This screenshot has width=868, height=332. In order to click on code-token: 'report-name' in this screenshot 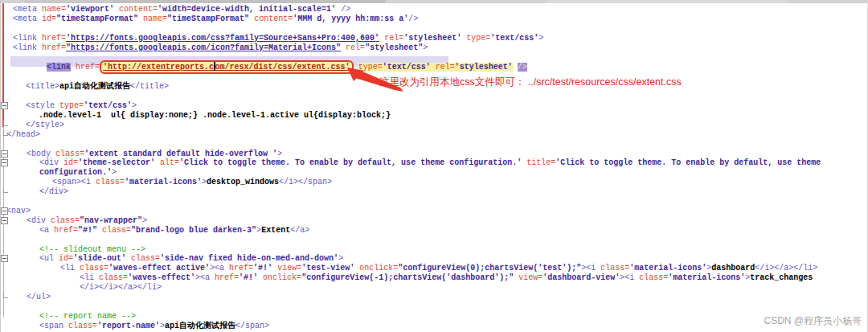, I will do `click(129, 326)`.